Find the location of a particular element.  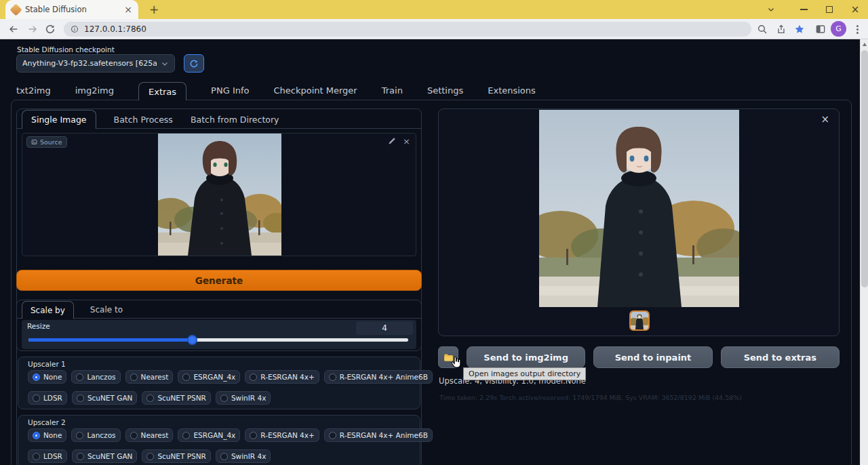

upscaler-1-row-1: None Lanczos Nearest ESRGAN_4x R-ESRGAN … is located at coordinates (231, 377).